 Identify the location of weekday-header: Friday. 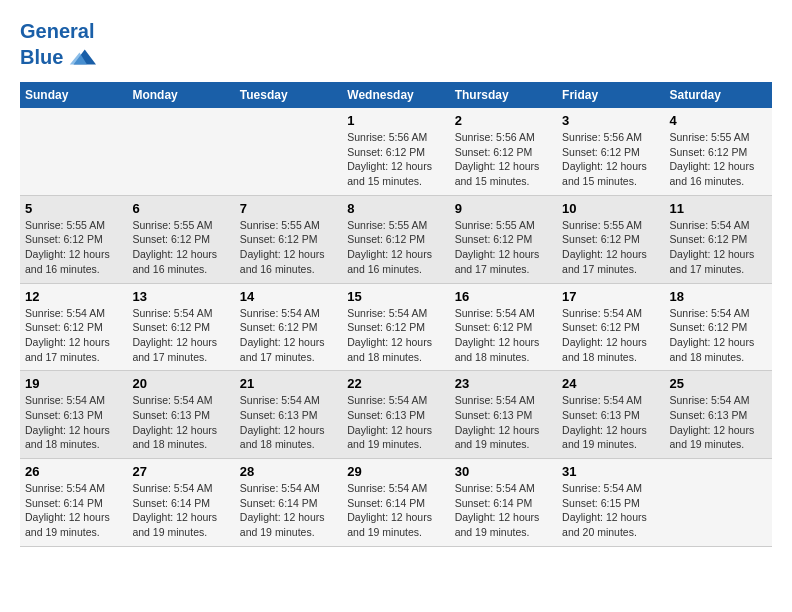
(610, 95).